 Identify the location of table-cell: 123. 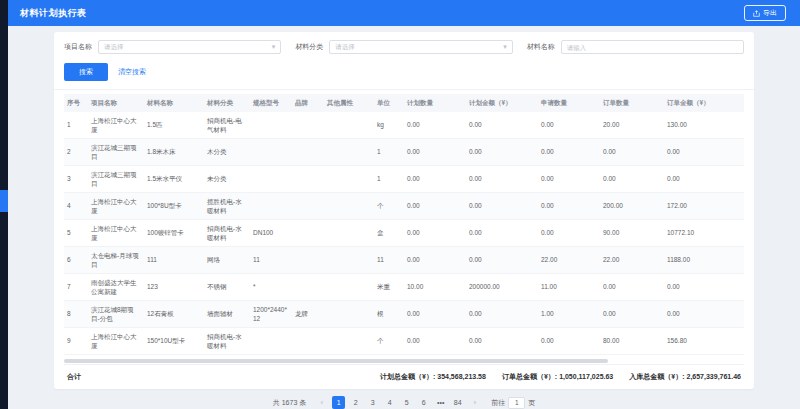
(174, 286).